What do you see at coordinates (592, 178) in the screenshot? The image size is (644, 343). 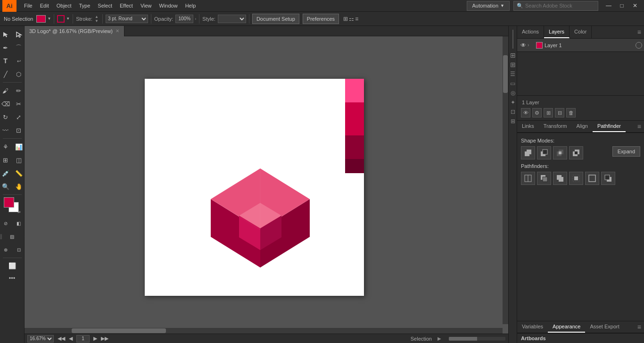 I see `outline-button` at bounding box center [592, 178].